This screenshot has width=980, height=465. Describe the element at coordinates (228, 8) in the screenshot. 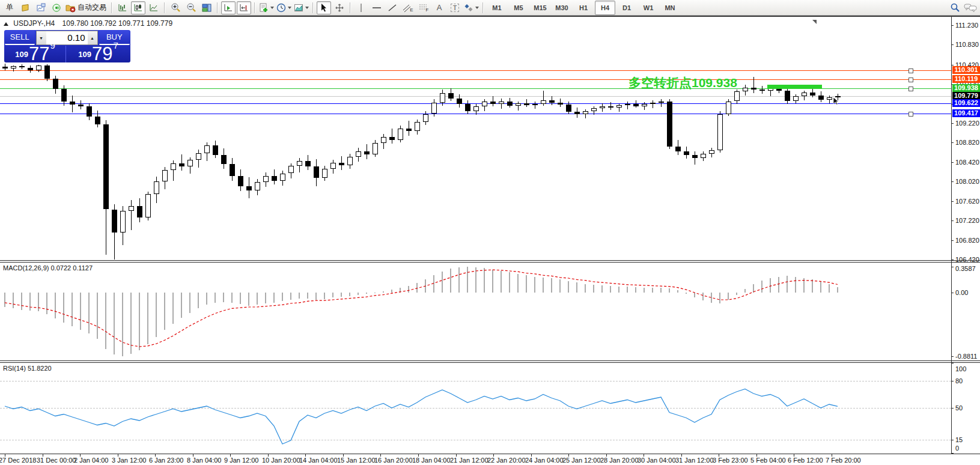

I see `auto-scroll-button` at that location.